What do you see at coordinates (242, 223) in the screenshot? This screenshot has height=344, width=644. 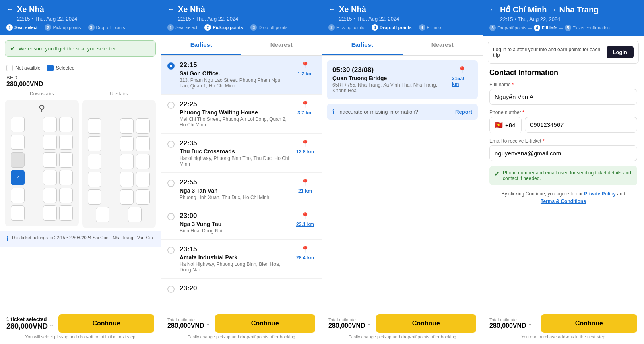 I see `list-item: 23:00 Nga 3 Vung Tau Bien Hoa, Dong Nai …` at bounding box center [242, 223].